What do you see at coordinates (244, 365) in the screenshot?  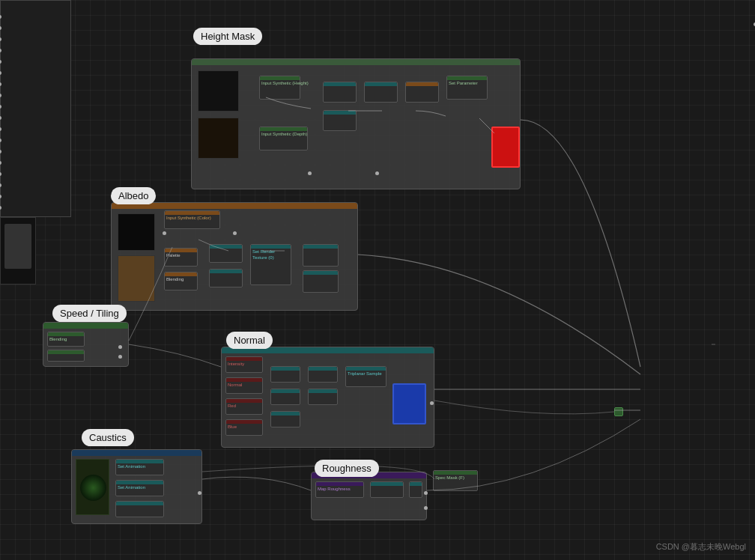 I see `inode-nm-1: Intensity` at bounding box center [244, 365].